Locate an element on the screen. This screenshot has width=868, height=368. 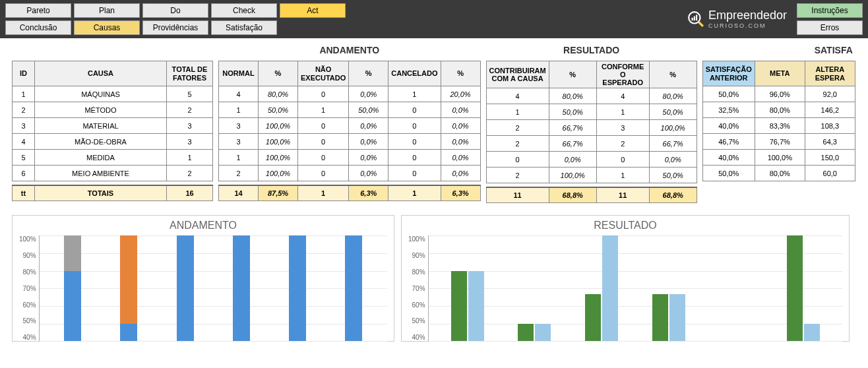
plan-button: Plan is located at coordinates (107, 11).